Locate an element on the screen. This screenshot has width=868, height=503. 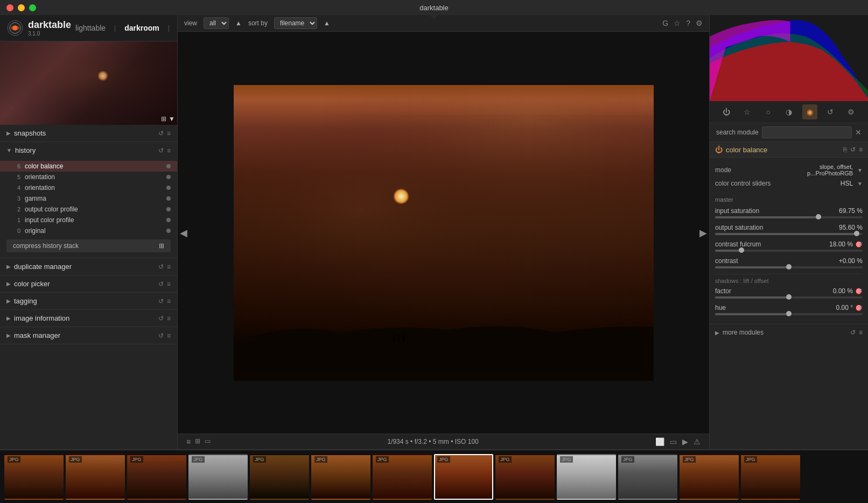
filmstrip-item-6: JPG is located at coordinates (402, 477).